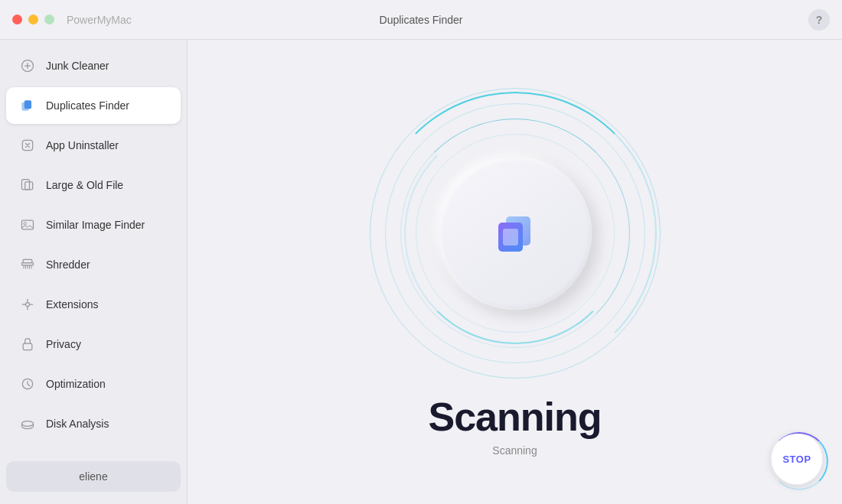 The height and width of the screenshot is (504, 842). I want to click on junk-cleaner-icon, so click(28, 66).